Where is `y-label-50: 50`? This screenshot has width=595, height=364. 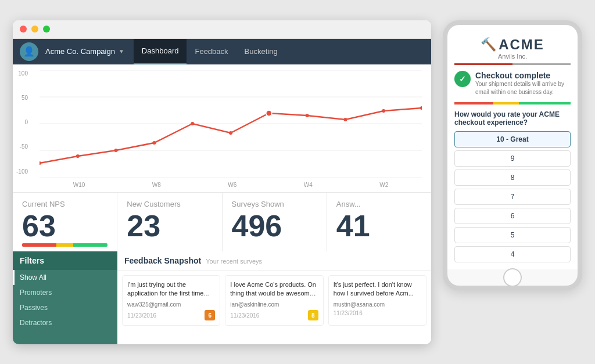 y-label-50: 50 is located at coordinates (21, 98).